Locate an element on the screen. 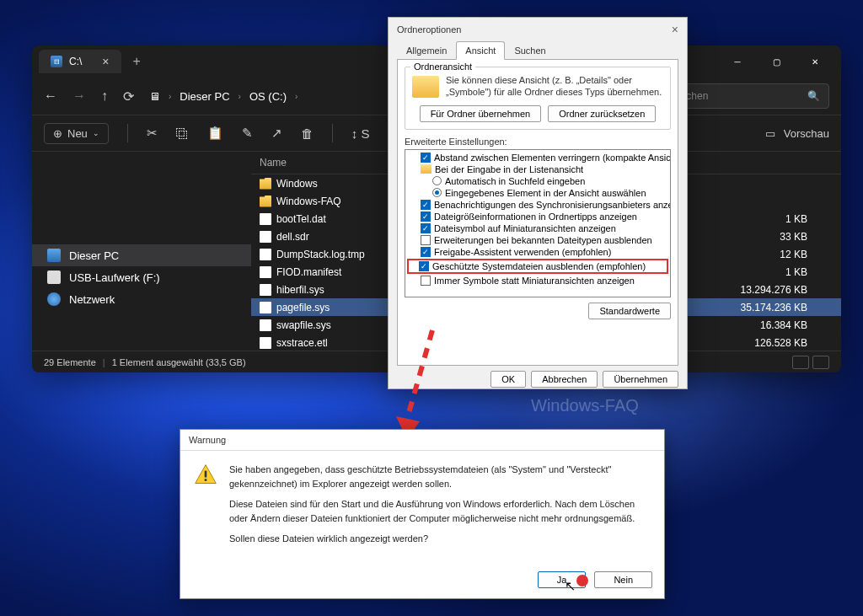 This screenshot has height=616, width=863. preview-button: Vorschau is located at coordinates (807, 133).